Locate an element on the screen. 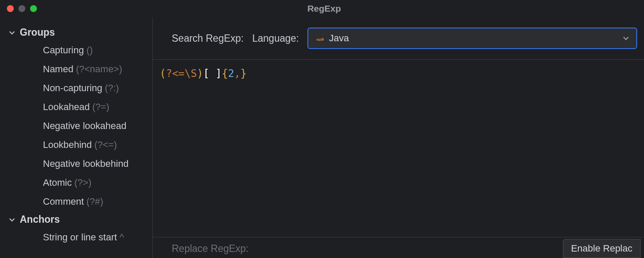 The image size is (644, 258). regex-token: 2 is located at coordinates (231, 74).